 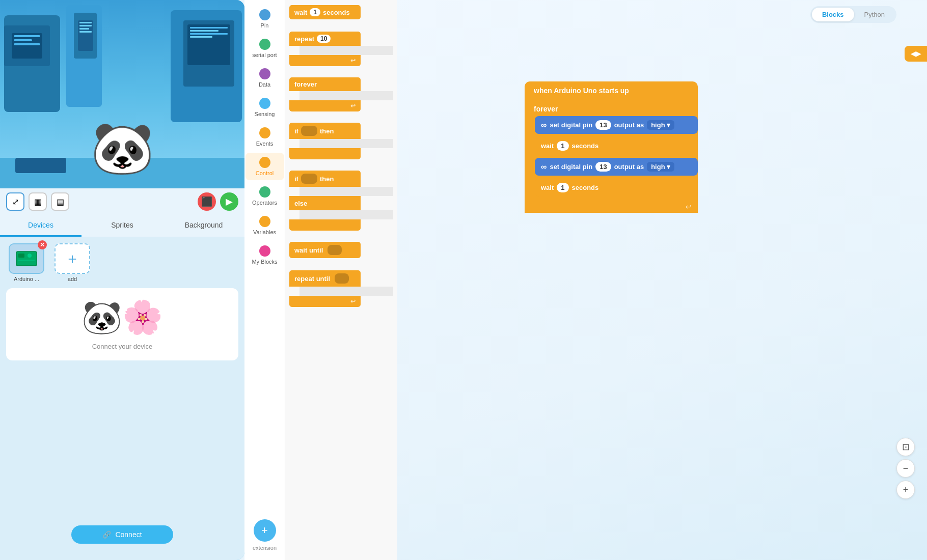 I want to click on block-wait-until: wait until, so click(x=341, y=250).